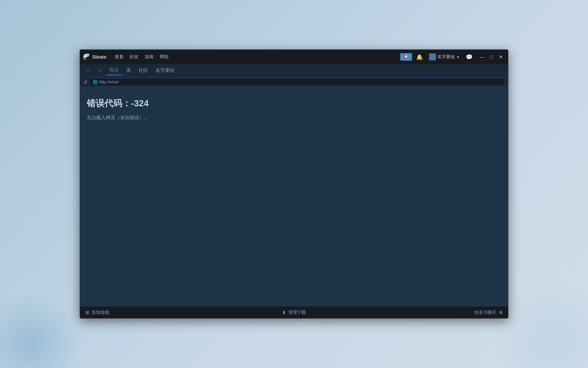 Image resolution: width=588 pixels, height=368 pixels. Describe the element at coordinates (87, 312) in the screenshot. I see `add-game-icon: ⊞` at that location.